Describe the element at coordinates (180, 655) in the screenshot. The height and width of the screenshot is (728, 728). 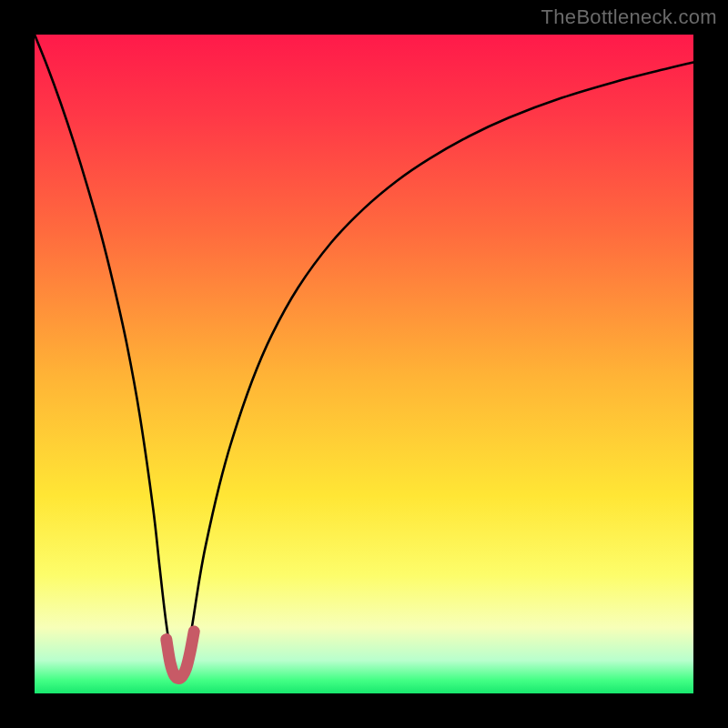
I see `minimum-marker` at that location.